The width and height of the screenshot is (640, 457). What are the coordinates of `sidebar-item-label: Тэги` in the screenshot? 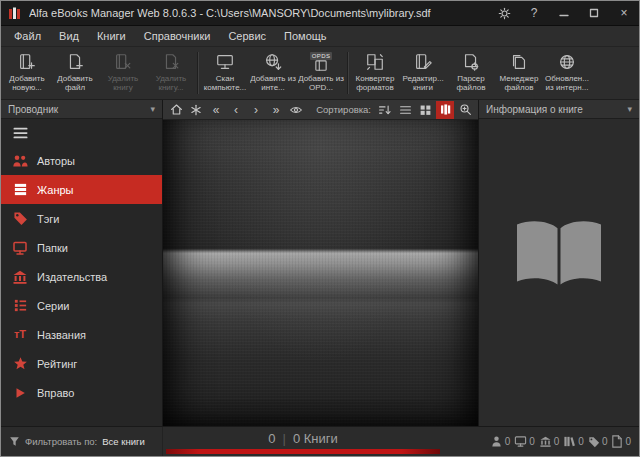 It's located at (48, 219).